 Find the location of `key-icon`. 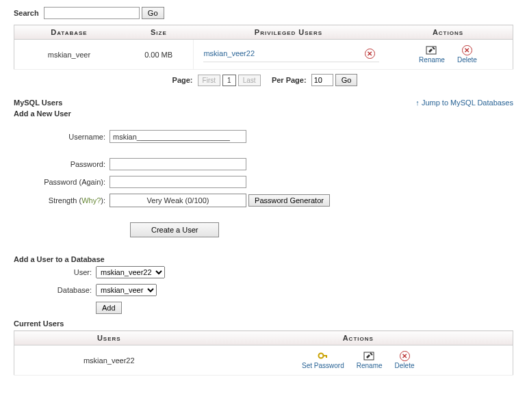

key-icon is located at coordinates (323, 356).